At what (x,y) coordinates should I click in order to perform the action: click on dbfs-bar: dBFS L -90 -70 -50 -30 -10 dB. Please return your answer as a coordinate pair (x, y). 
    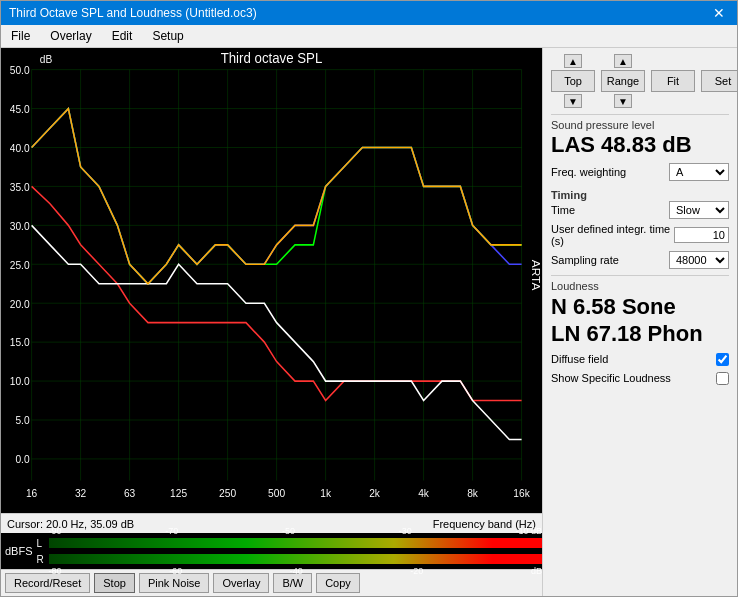
    Looking at the image, I should click on (272, 551).